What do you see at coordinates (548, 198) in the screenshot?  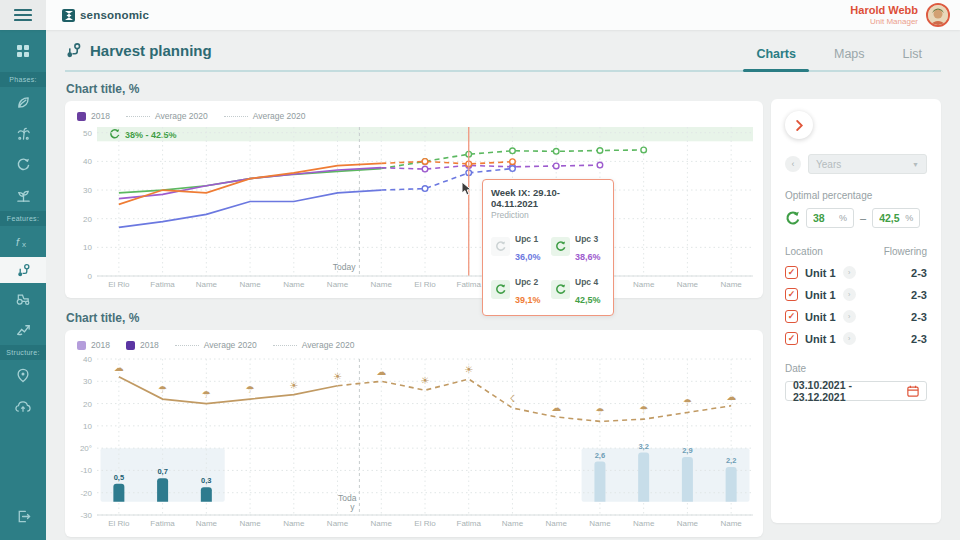 I see `tooltip-title: Week IX: 29.10-04.11.2021` at bounding box center [548, 198].